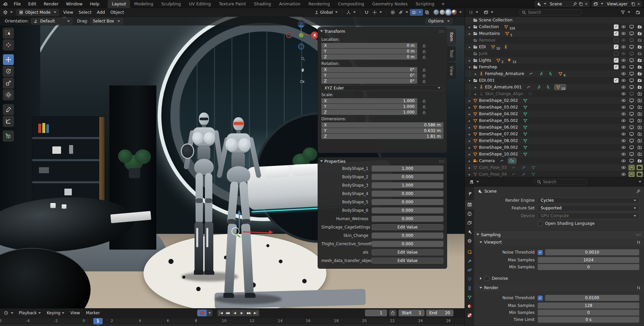 The width and height of the screenshot is (644, 326). What do you see at coordinates (474, 182) in the screenshot?
I see `properties-editor-type-button` at bounding box center [474, 182].